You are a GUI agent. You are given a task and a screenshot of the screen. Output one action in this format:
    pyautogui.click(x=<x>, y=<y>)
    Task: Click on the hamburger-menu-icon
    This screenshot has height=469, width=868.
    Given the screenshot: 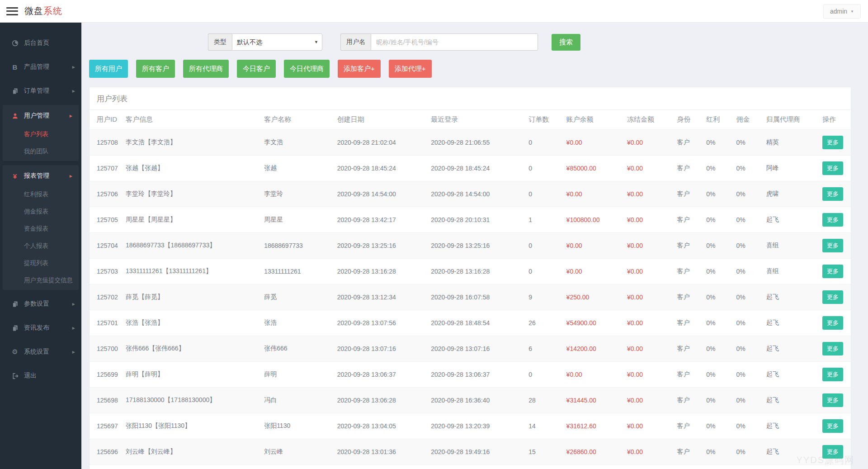 What is the action you would take?
    pyautogui.click(x=12, y=11)
    